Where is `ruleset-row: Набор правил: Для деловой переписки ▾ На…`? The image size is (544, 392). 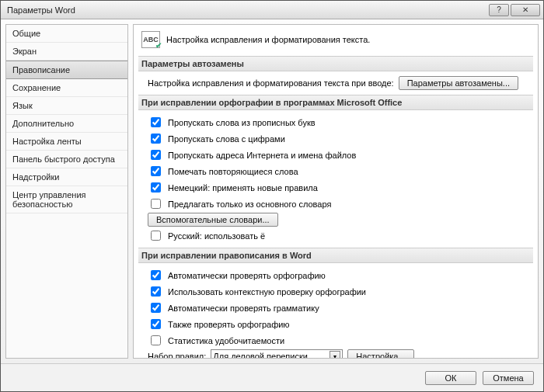 ruleset-row: Набор правил: Для деловой переписки ▾ На… is located at coordinates (339, 354).